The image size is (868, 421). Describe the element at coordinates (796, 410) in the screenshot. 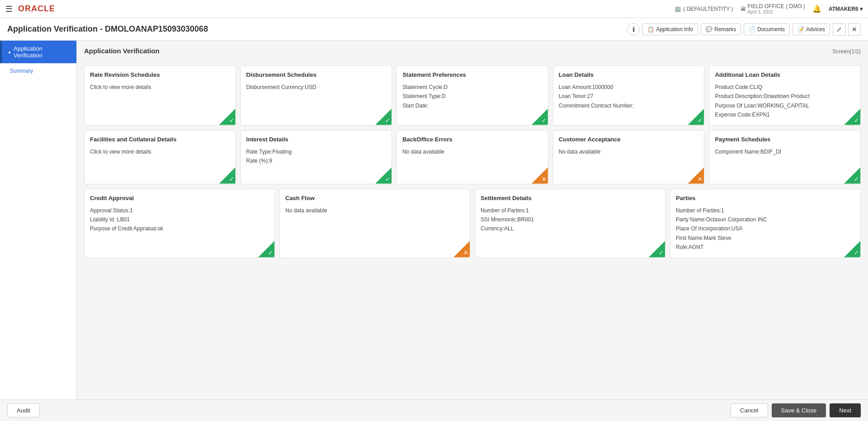

I see `bottom-bar-right: Cancel Save & Close Next` at that location.